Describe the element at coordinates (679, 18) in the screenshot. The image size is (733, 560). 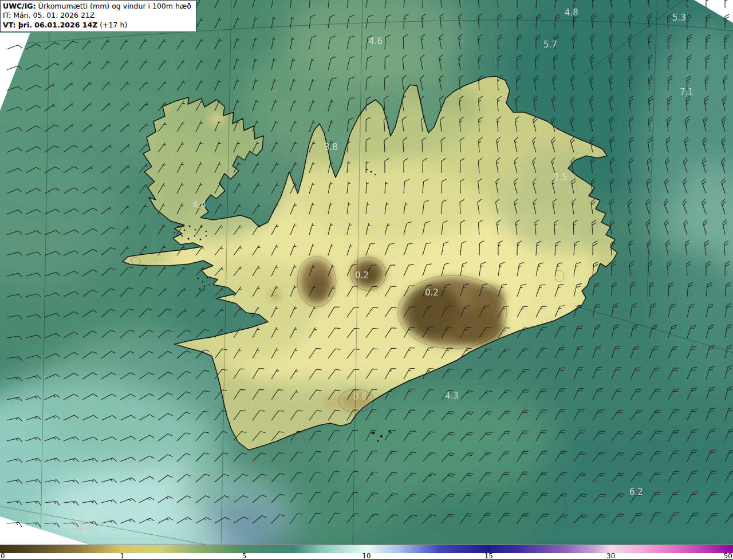
I see `precip-label: 5.3` at that location.